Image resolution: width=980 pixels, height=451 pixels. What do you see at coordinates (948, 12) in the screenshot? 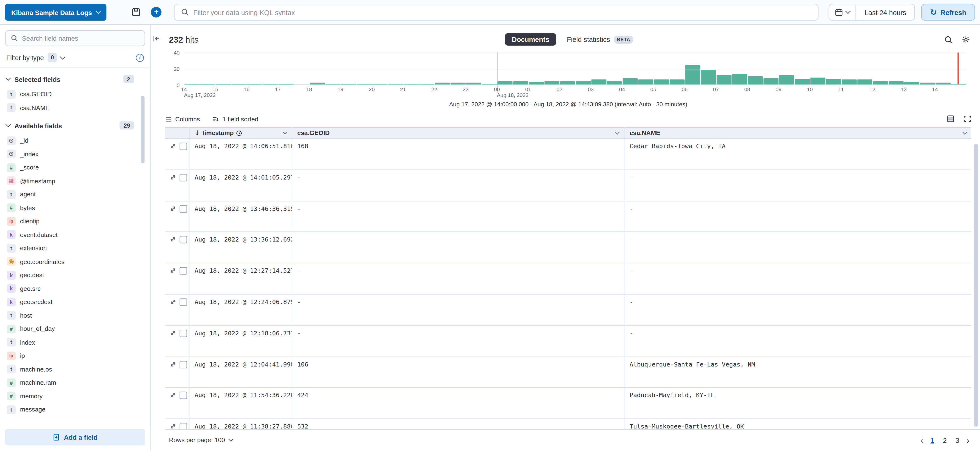
I see `refresh-button: ↻ Refresh` at bounding box center [948, 12].